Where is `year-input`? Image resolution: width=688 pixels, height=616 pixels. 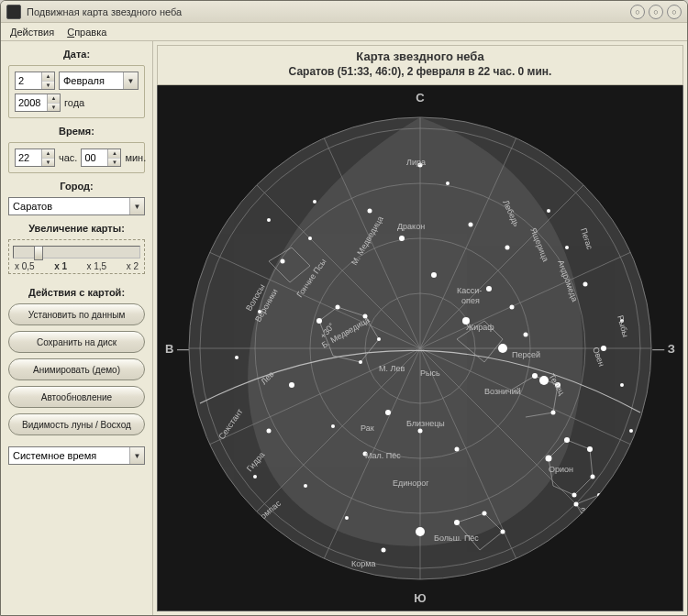
year-input is located at coordinates (31, 103).